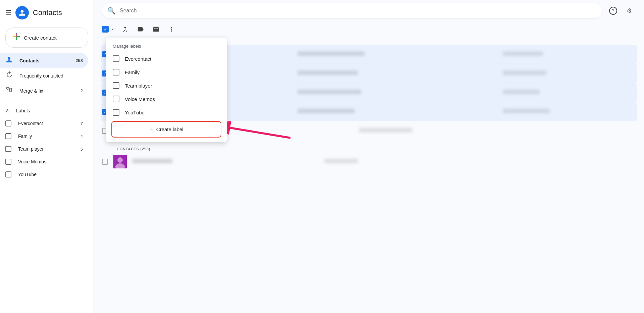  What do you see at coordinates (125, 29) in the screenshot?
I see `merge-toolbar-icon` at bounding box center [125, 29].